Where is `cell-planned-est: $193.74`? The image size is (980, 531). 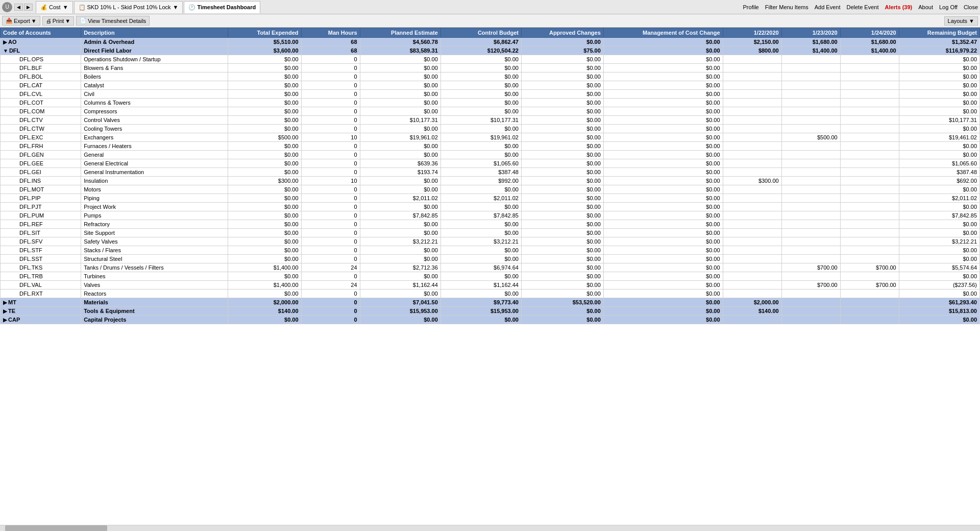 cell-planned-est: $193.74 is located at coordinates (400, 173).